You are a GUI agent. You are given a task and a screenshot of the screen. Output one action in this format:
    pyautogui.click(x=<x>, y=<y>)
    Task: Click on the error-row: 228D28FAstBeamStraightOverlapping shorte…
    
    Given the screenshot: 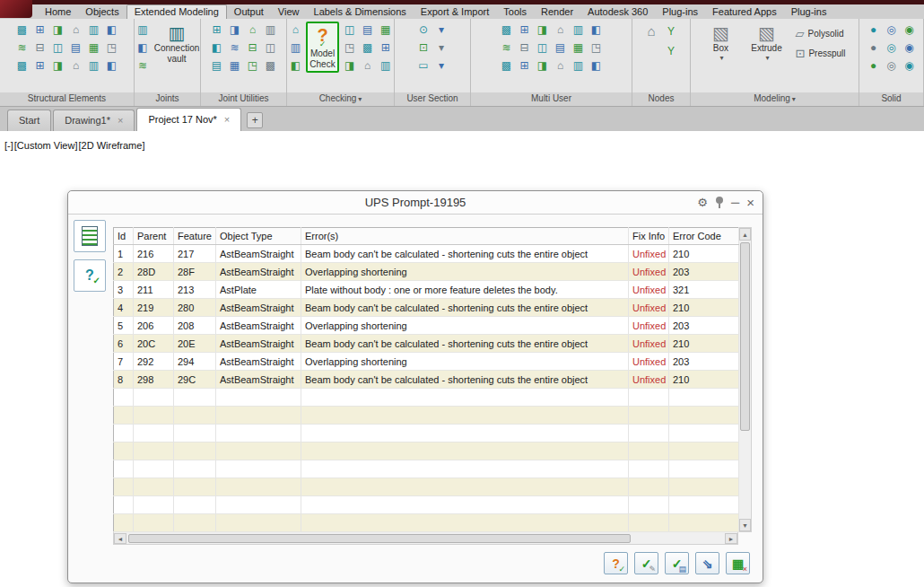 What is the action you would take?
    pyautogui.click(x=427, y=272)
    